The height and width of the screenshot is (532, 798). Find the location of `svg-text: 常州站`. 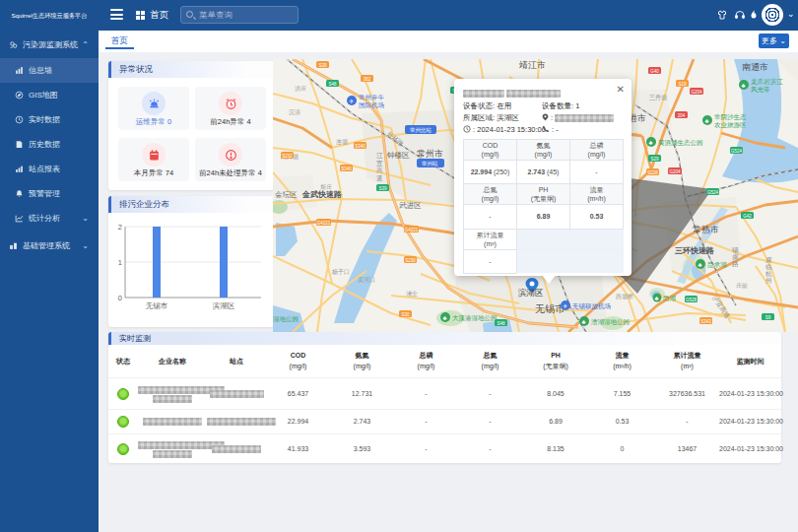

svg-text: 常州站 is located at coordinates (430, 164).